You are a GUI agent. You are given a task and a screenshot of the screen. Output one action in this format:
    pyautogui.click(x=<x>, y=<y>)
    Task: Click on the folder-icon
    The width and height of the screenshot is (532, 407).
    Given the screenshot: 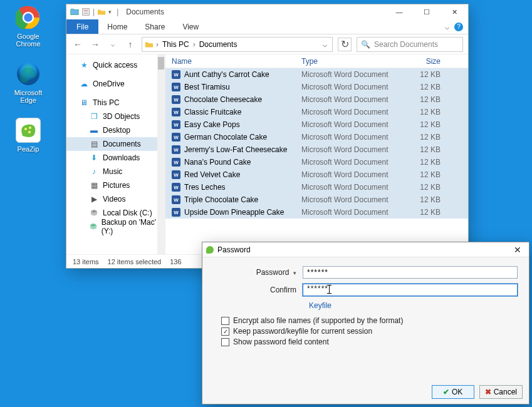 What is the action you would take?
    pyautogui.click(x=149, y=44)
    